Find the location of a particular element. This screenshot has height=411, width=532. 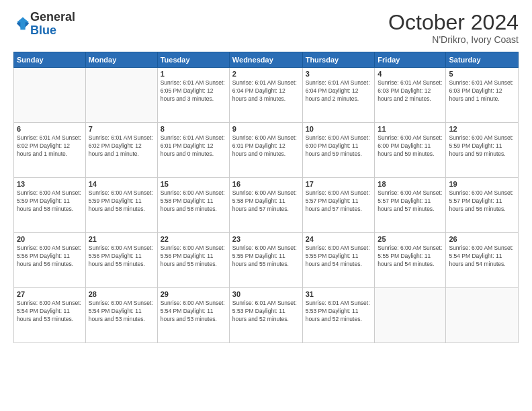

logo-blue-text: Blue is located at coordinates (52, 31).